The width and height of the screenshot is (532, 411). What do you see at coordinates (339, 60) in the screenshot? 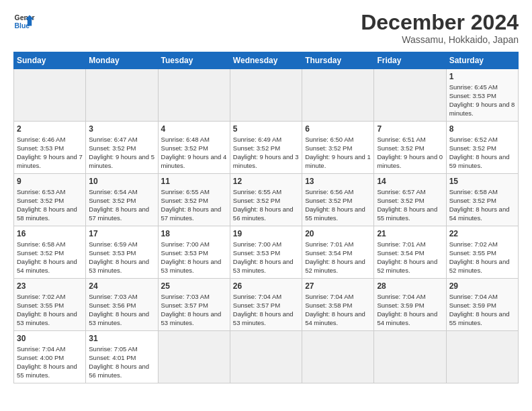
I see `col-thursday: Thursday` at bounding box center [339, 60].